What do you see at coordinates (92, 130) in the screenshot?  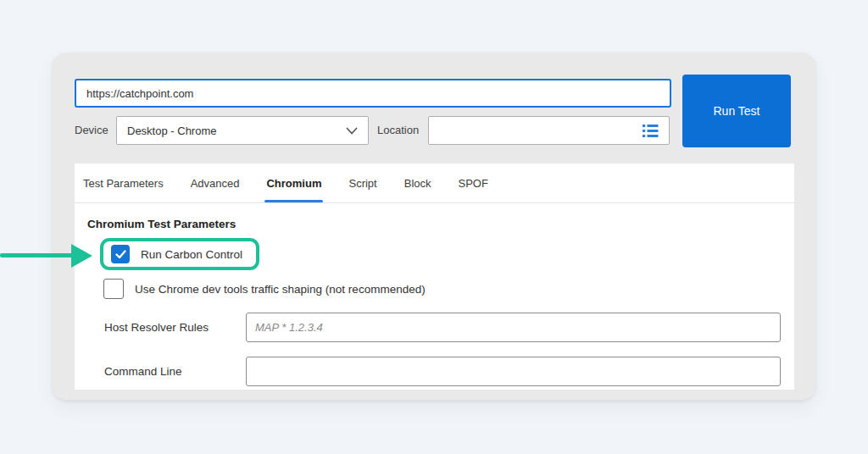 I see `device-label: Device` at bounding box center [92, 130].